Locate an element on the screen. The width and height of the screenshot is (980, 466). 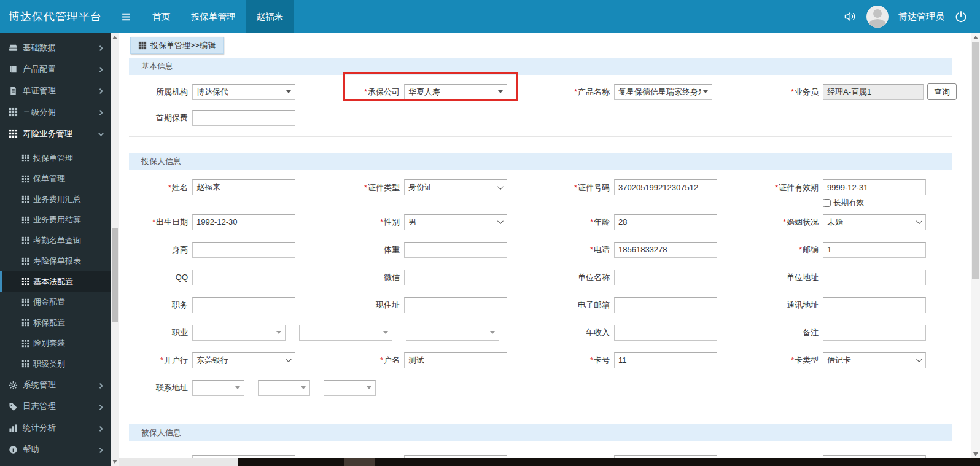
birth-date-input is located at coordinates (244, 222).